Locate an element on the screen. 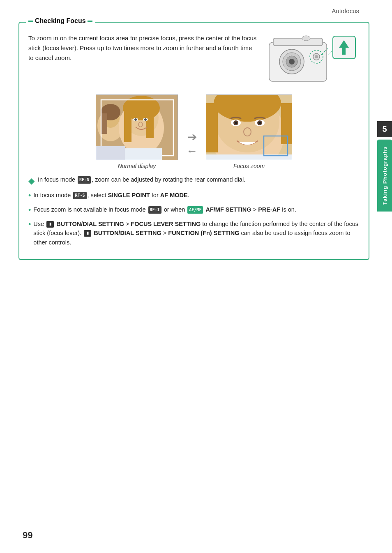  arrow-right-icon: ➔ is located at coordinates (192, 137).